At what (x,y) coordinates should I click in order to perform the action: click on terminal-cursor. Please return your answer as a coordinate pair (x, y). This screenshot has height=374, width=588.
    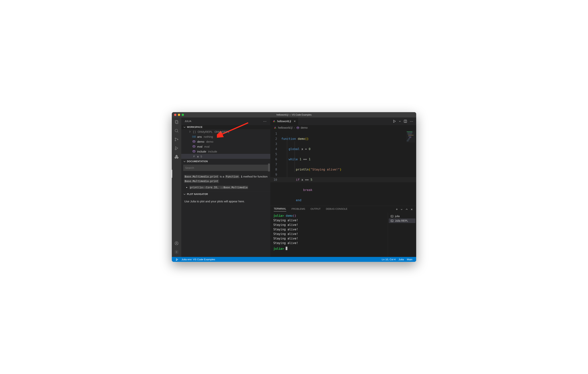
    Looking at the image, I should click on (287, 248).